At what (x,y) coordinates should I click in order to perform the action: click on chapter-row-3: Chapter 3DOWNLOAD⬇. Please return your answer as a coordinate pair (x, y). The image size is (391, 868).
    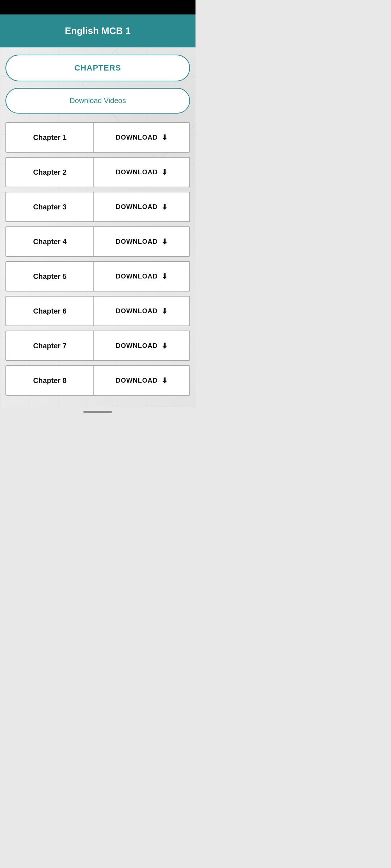
    Looking at the image, I should click on (98, 207).